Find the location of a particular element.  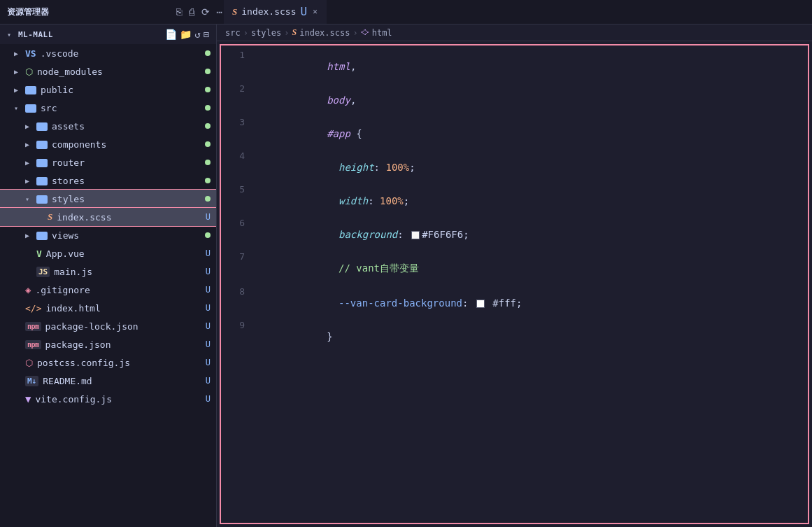

tree-item-stores: ▶ stores is located at coordinates (108, 181).